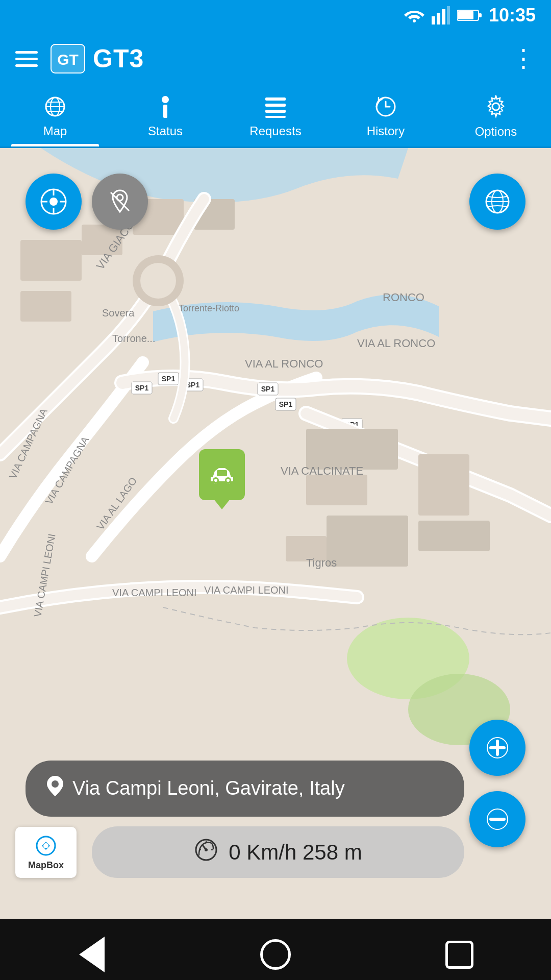 The width and height of the screenshot is (551, 980). What do you see at coordinates (97, 59) in the screenshot?
I see `app-logo: GT GT3` at bounding box center [97, 59].